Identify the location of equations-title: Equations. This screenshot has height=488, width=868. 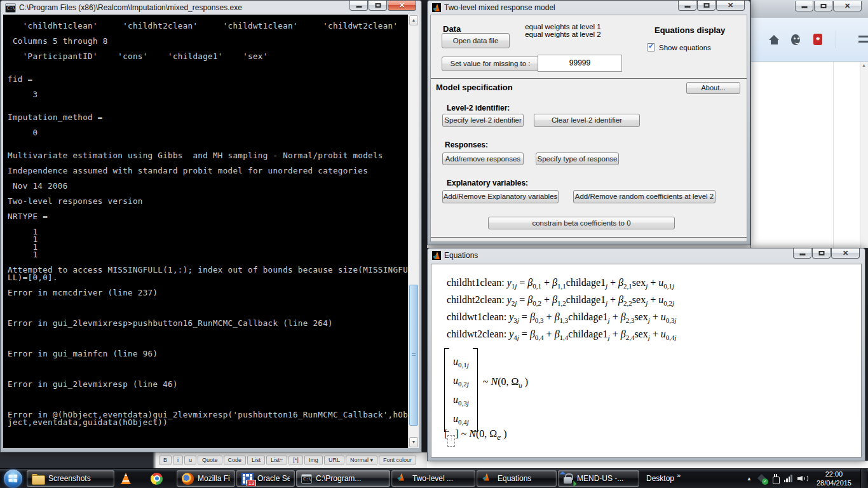
(461, 255).